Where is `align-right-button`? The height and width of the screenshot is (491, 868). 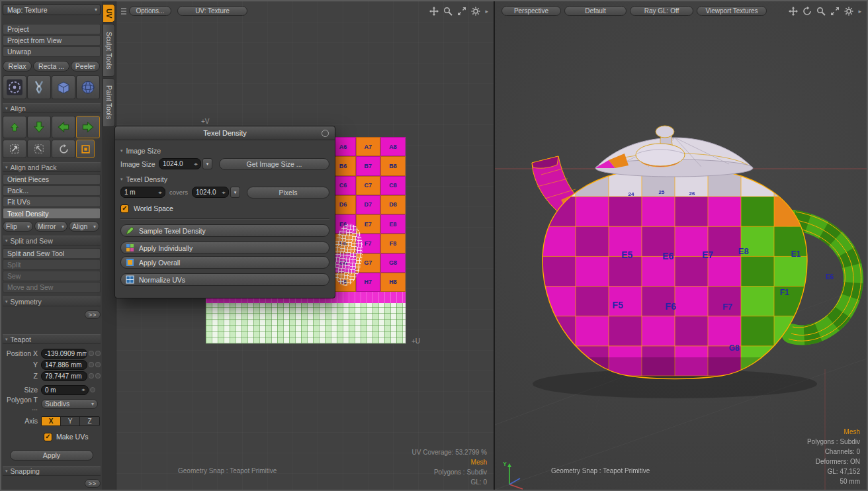 align-right-button is located at coordinates (88, 127).